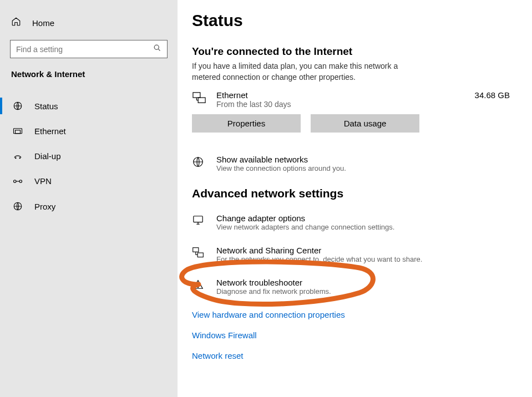 This screenshot has height=397, width=532. I want to click on connection-name: Ethernet, so click(341, 95).